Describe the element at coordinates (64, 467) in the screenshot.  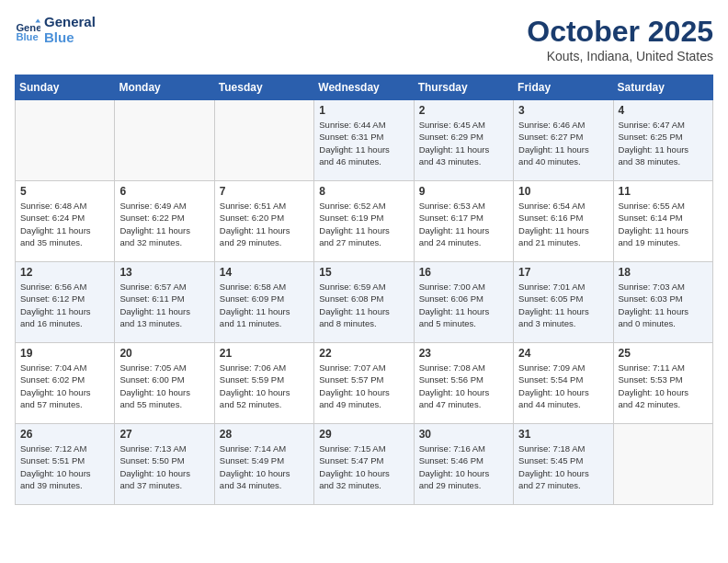
I see `day-info: Sunrise: 7:12 AMSunset: 5:51 PMDaylight:…` at that location.